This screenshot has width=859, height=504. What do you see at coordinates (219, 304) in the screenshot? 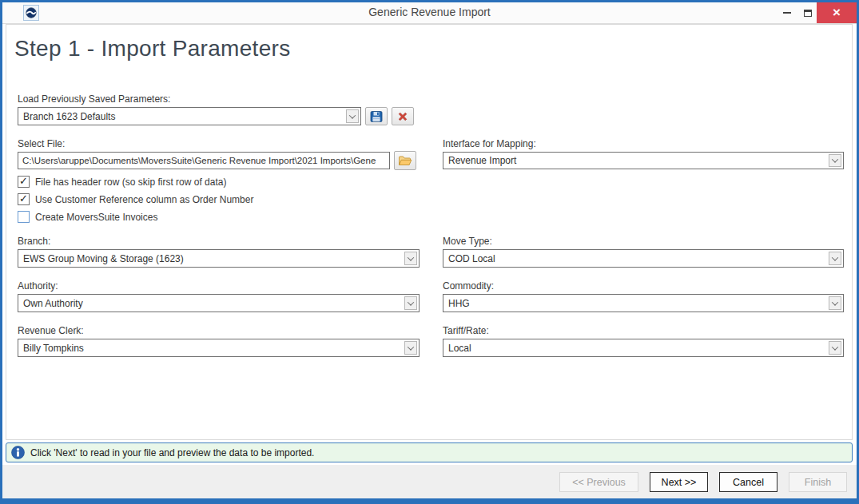
I see `authority-combobox: Own Authority` at bounding box center [219, 304].